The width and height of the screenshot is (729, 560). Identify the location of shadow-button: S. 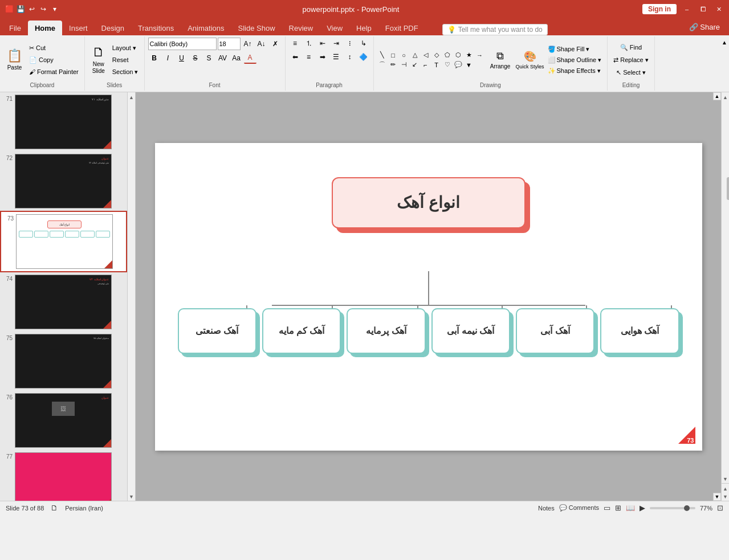
(209, 58).